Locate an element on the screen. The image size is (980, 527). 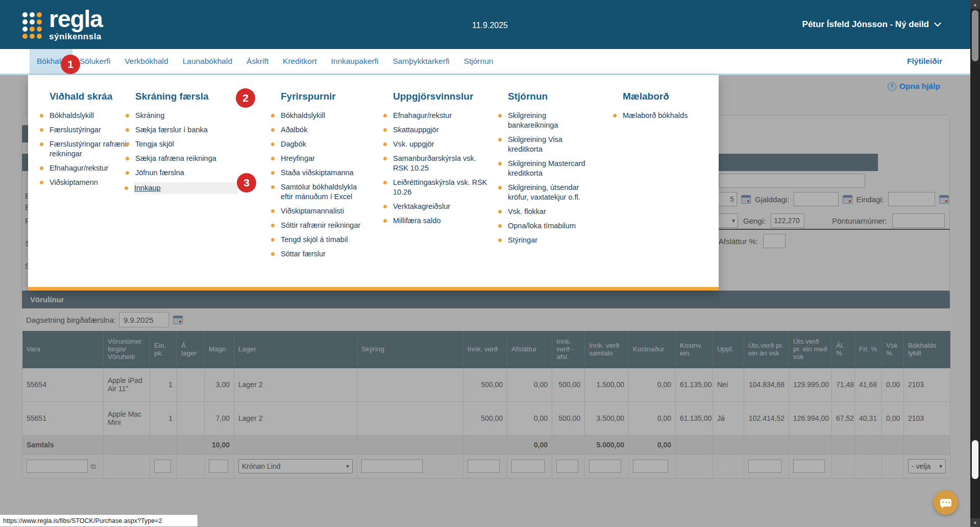
menu-item: Samtölur bókhaldslykla eftir mánuðum í E… is located at coordinates (325, 192).